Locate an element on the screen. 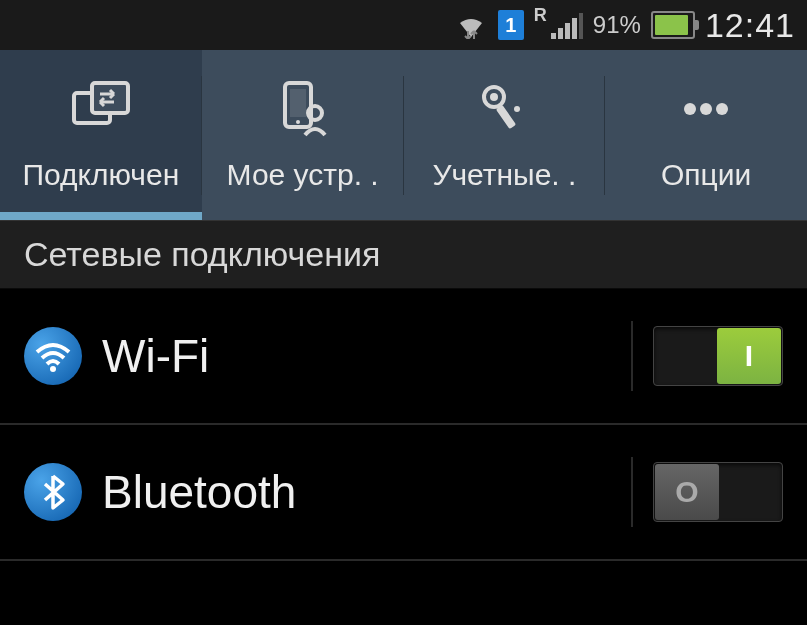 The image size is (807, 625). options-icon is located at coordinates (706, 109).